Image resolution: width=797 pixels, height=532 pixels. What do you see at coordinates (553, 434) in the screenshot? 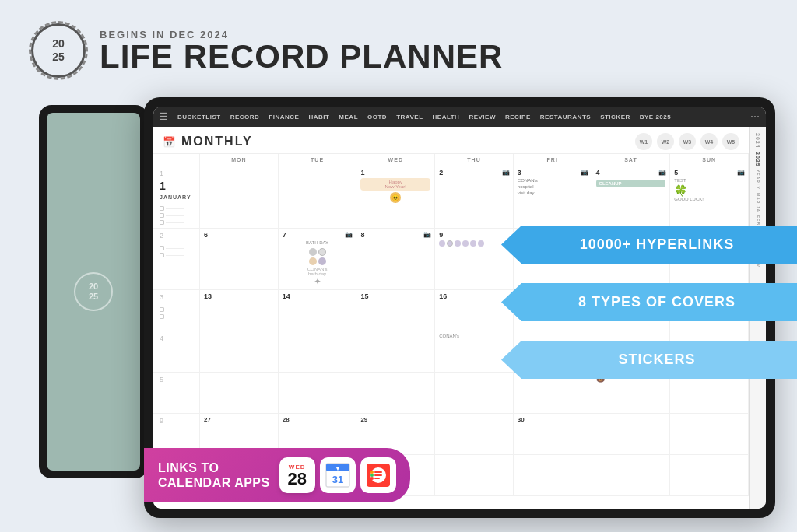
I see `cell-r6-fri: 30` at bounding box center [553, 434].